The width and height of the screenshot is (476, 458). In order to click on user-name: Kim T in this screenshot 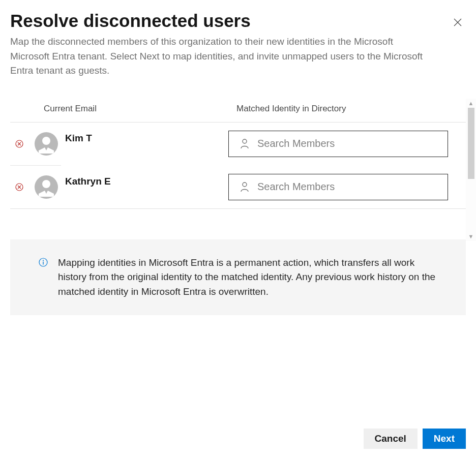, I will do `click(143, 138)`.